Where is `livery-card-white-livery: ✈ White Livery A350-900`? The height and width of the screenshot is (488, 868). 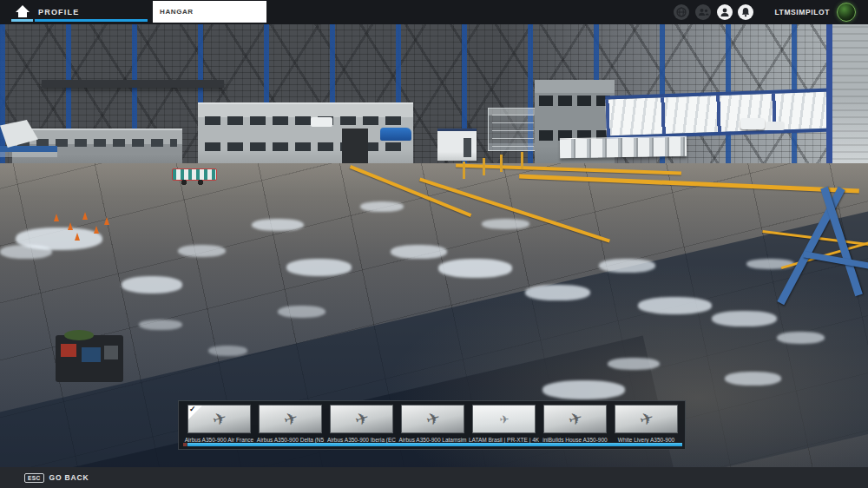 livery-card-white-livery: ✈ White Livery A350-900 is located at coordinates (646, 419).